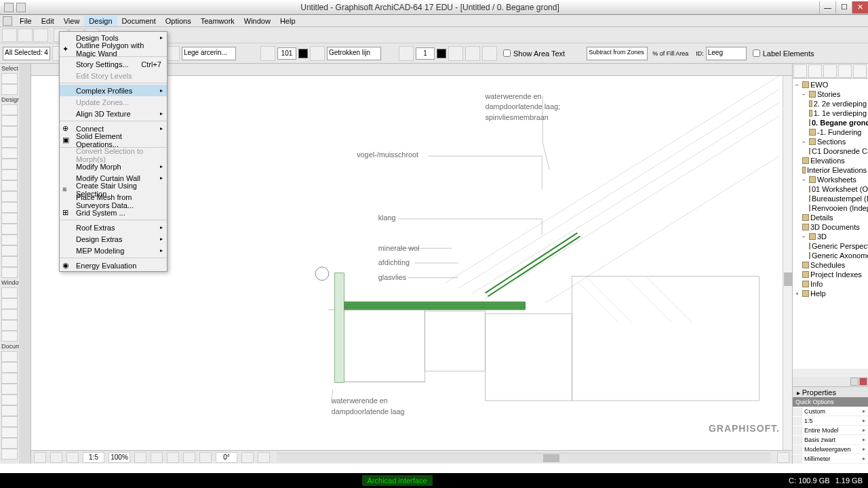 The height and width of the screenshot is (488, 868). Describe the element at coordinates (113, 49) in the screenshot. I see `menu-outline-polygon: ✦Outline Polygon with Magic Wand` at that location.